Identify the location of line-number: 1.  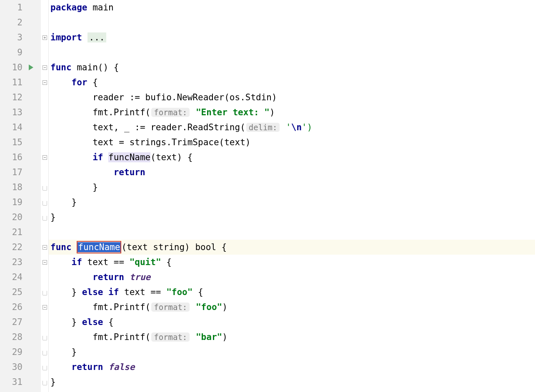
(20, 7).